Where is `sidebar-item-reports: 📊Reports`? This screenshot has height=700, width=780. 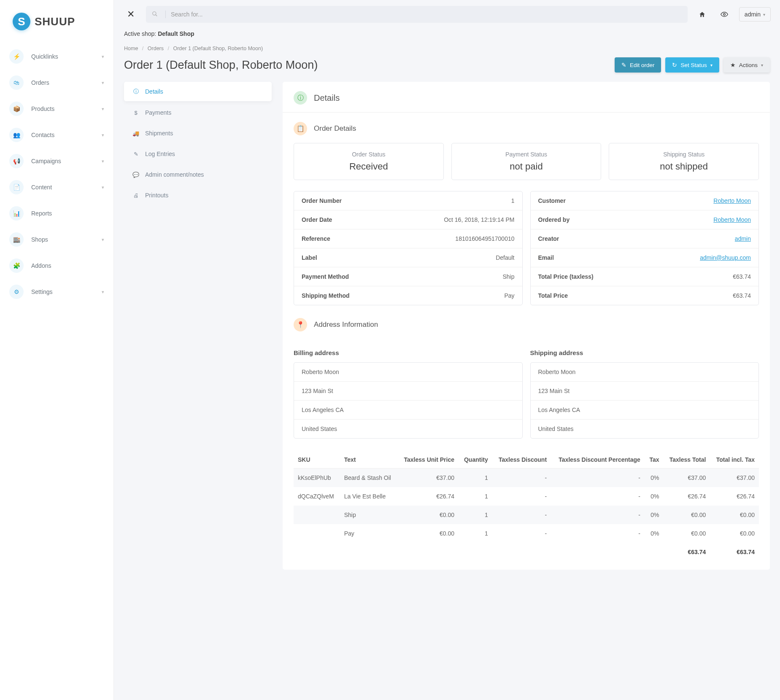
sidebar-item-reports: 📊Reports is located at coordinates (57, 213).